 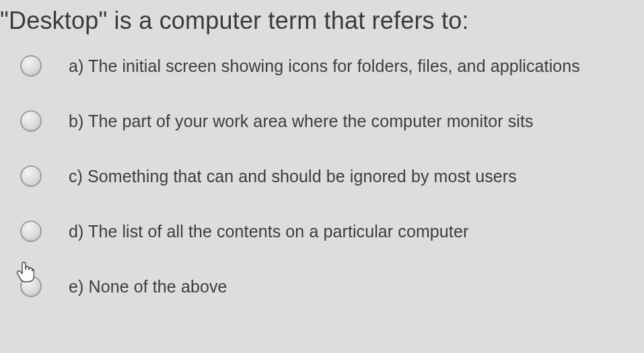 I want to click on option-row-c: c) Something that can and should be igno…, so click(x=332, y=176).